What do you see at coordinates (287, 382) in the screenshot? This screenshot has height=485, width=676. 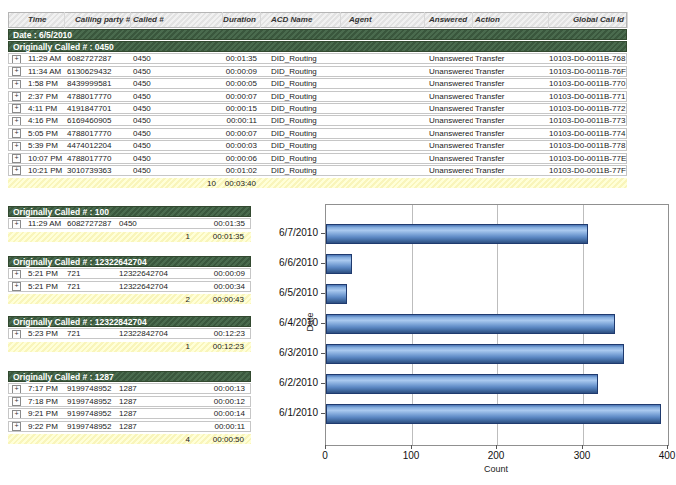 I see `y-axis-tick-label: 6/2/2010` at bounding box center [287, 382].